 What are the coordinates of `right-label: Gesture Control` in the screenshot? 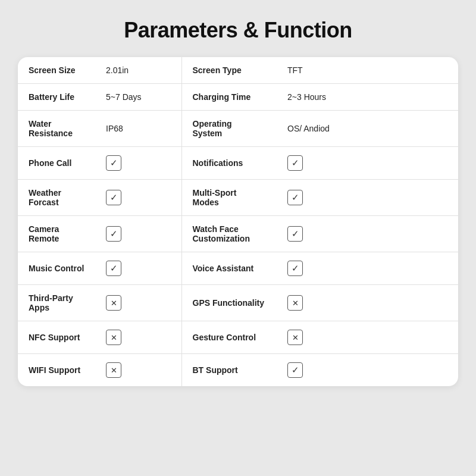 It's located at (229, 338).